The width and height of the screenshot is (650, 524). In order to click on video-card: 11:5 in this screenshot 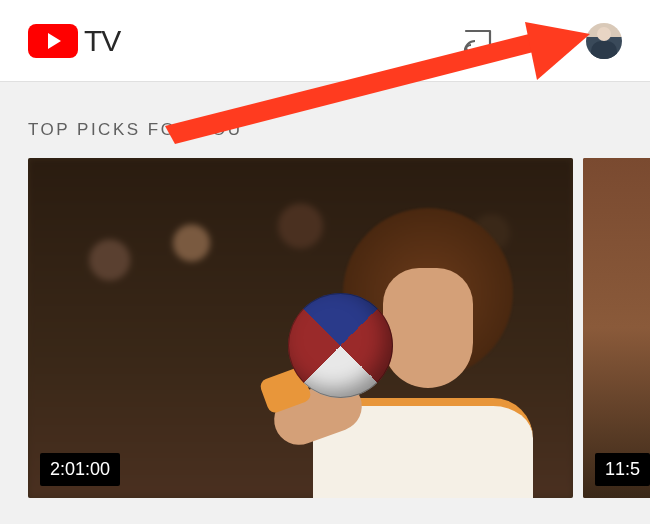, I will do `click(616, 328)`.